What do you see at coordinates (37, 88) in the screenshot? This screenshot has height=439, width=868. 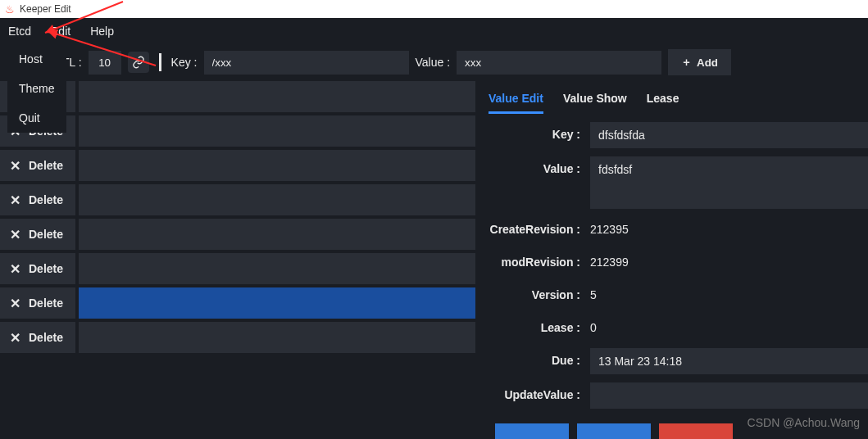 I see `etcd-dropdown: Host Theme Quit` at bounding box center [37, 88].